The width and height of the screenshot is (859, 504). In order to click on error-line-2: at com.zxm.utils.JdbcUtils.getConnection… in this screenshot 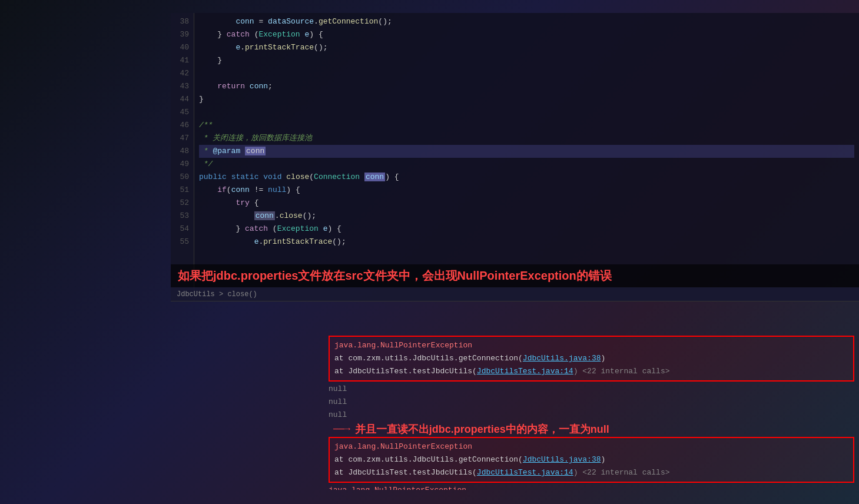, I will do `click(591, 359)`.